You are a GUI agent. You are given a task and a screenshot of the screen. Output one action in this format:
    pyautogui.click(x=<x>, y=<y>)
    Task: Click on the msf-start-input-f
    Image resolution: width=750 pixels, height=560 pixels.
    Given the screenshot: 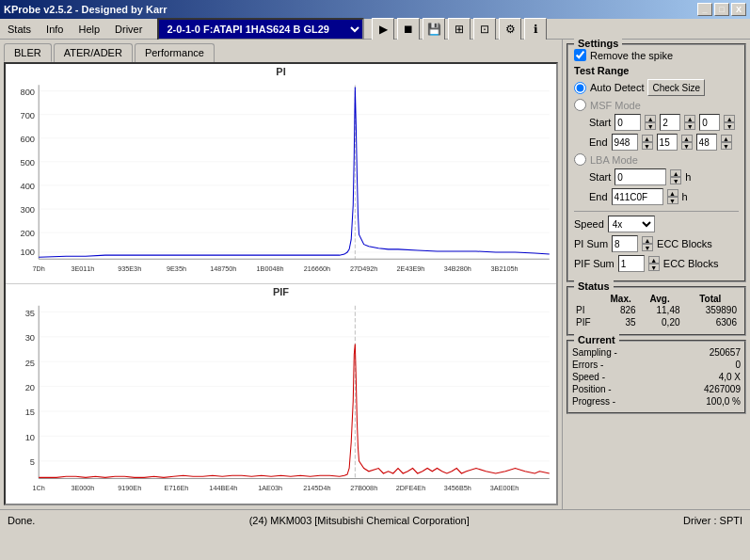 What is the action you would take?
    pyautogui.click(x=710, y=122)
    